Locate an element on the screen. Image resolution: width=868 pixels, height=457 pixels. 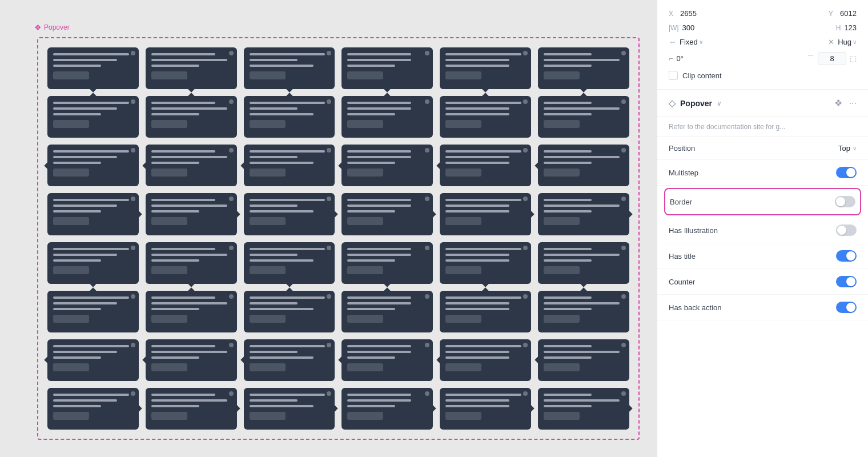
has-back-action-toggle is located at coordinates (846, 307).